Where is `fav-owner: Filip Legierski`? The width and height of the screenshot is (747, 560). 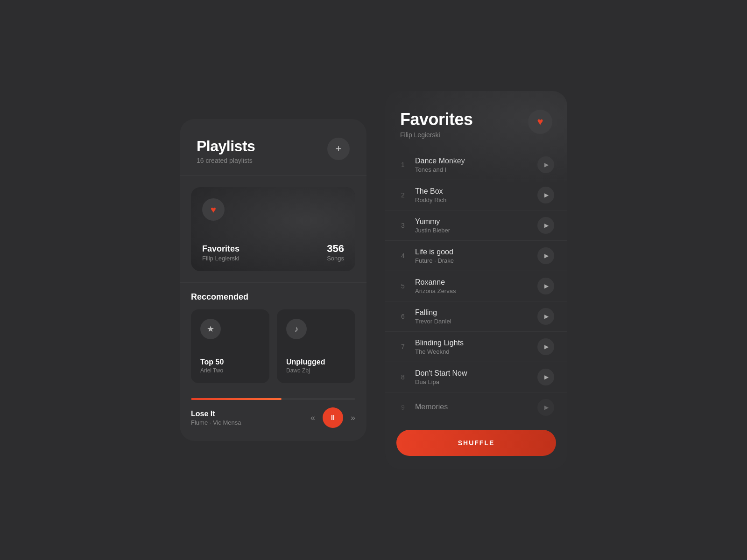
fav-owner: Filip Legierski is located at coordinates (221, 259).